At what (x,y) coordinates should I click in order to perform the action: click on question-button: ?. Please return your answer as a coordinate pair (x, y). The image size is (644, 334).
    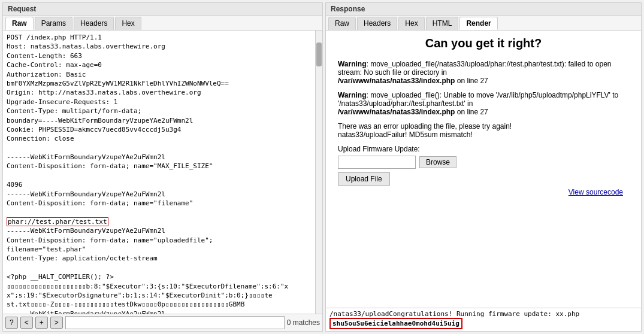
    Looking at the image, I should click on (12, 323).